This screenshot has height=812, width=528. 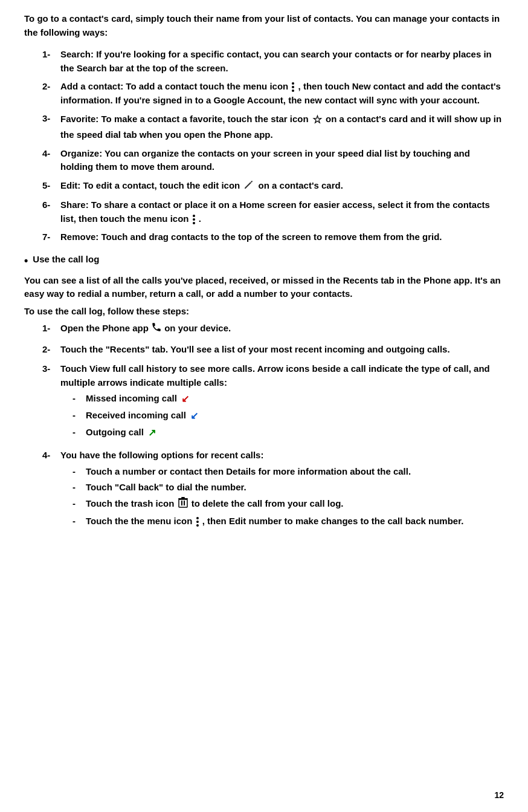 I want to click on call-types-list: - Missed incoming call ↙ - Received inco…, so click(x=288, y=416).